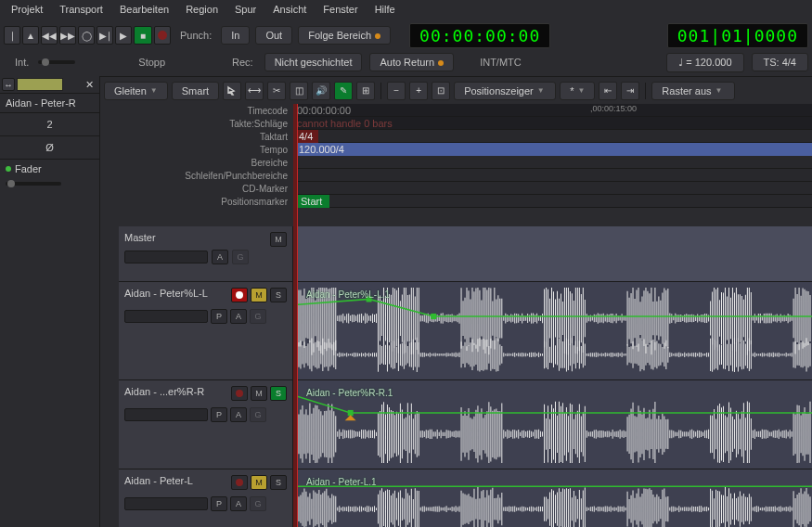 This screenshot has width=812, height=527. Describe the element at coordinates (31, 35) in the screenshot. I see `metronome-button: ▲` at that location.